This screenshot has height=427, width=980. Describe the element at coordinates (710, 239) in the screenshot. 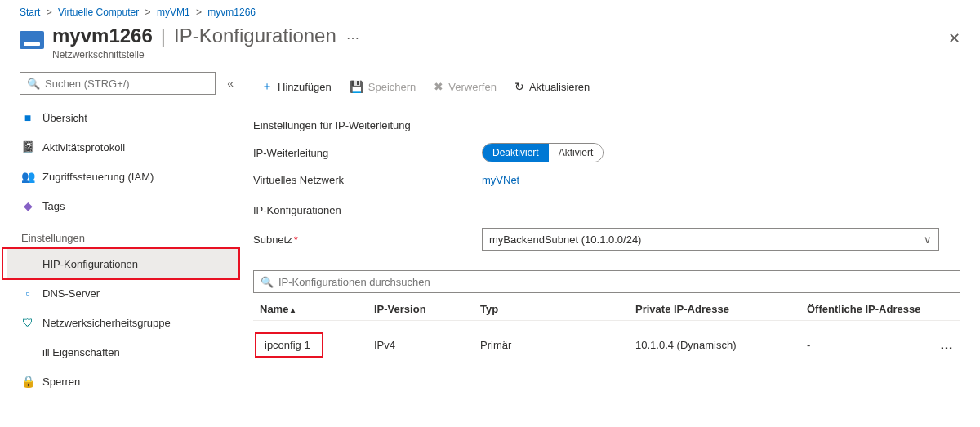

I see `subnet-select: myBackendSubnet (10.1.0.0/24) ∨` at that location.